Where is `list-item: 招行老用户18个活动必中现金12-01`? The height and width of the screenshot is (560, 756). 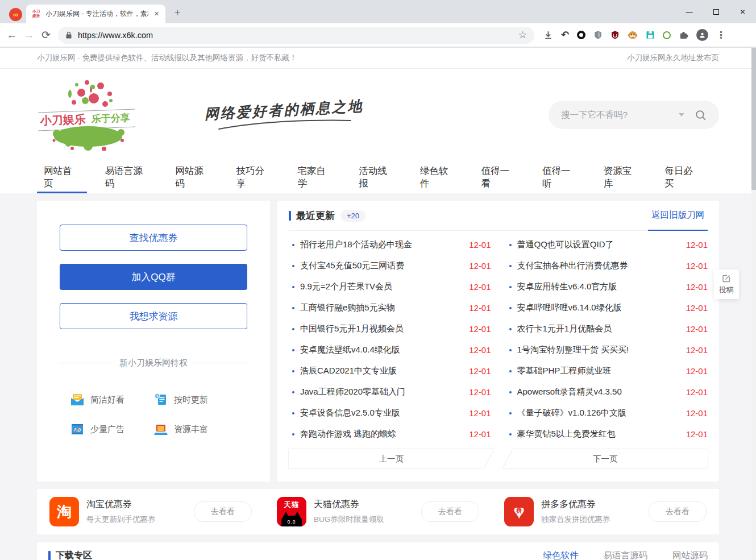
list-item: 招行老用户18个活动必中现金12-01 is located at coordinates (390, 244).